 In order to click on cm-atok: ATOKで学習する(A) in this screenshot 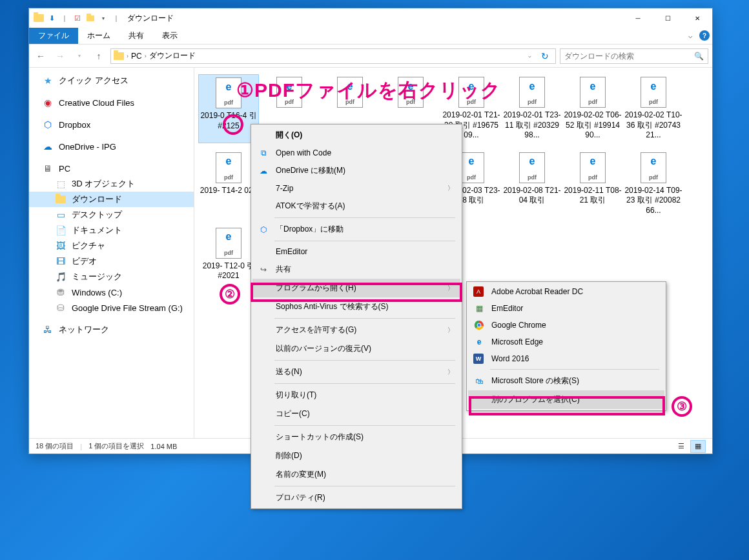, I will do `click(356, 206)`.